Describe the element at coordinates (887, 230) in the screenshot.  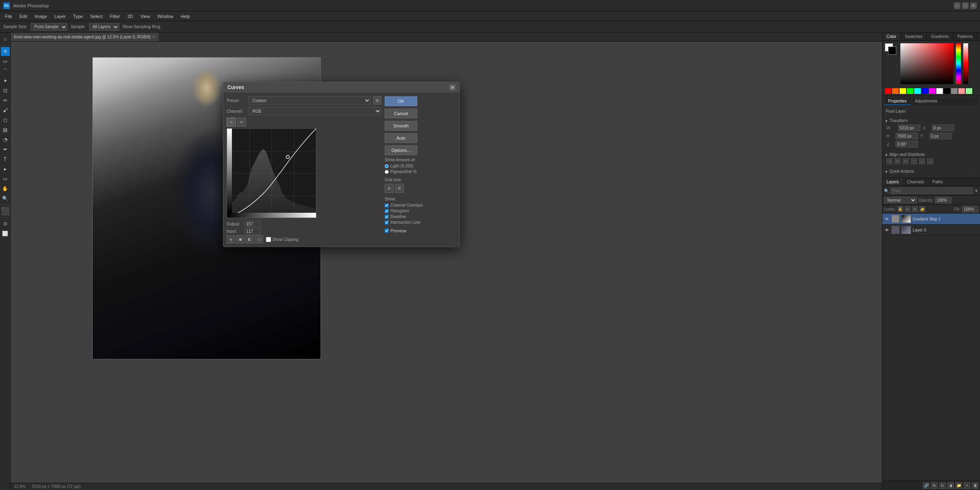
I see `layer-eye-layer0: 👁` at that location.